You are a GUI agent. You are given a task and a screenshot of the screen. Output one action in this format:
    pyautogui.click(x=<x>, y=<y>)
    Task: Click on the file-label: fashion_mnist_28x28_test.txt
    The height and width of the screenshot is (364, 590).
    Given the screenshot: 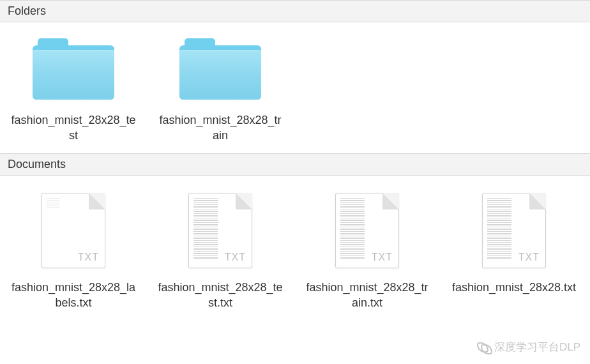 What is the action you would take?
    pyautogui.click(x=220, y=295)
    